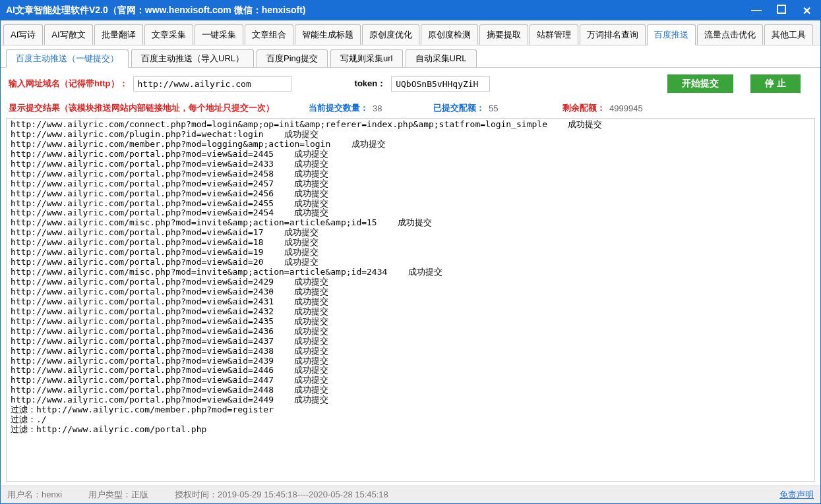 The height and width of the screenshot is (504, 821). What do you see at coordinates (410, 430) in the screenshot?
I see `log-line: 过滤：http://www.ailyric.com/portal.php` at bounding box center [410, 430].